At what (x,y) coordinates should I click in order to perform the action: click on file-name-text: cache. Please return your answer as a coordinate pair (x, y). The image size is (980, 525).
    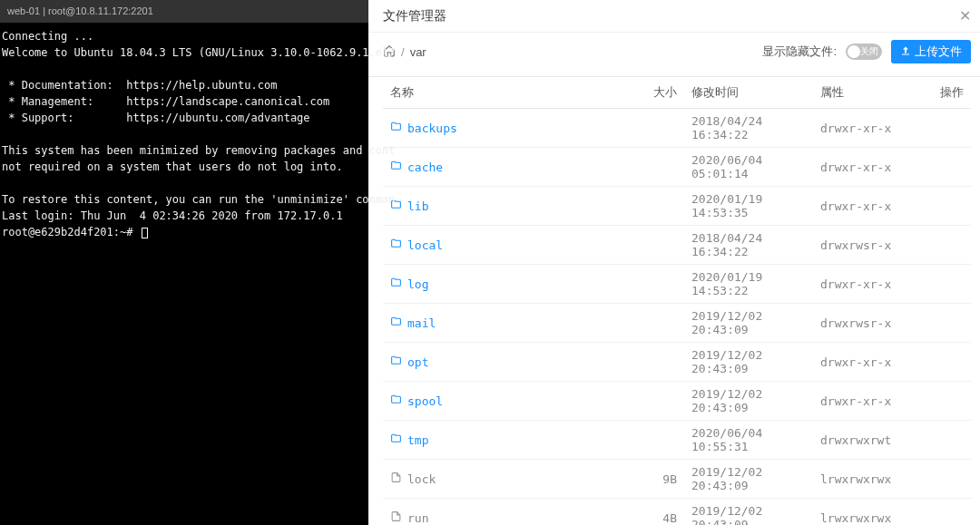
    Looking at the image, I should click on (425, 167).